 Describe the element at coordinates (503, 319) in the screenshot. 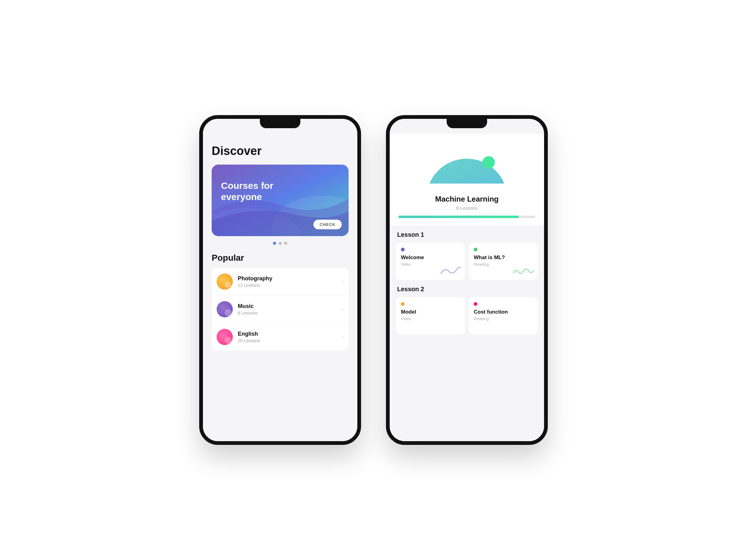

I see `card-type: Reading` at that location.